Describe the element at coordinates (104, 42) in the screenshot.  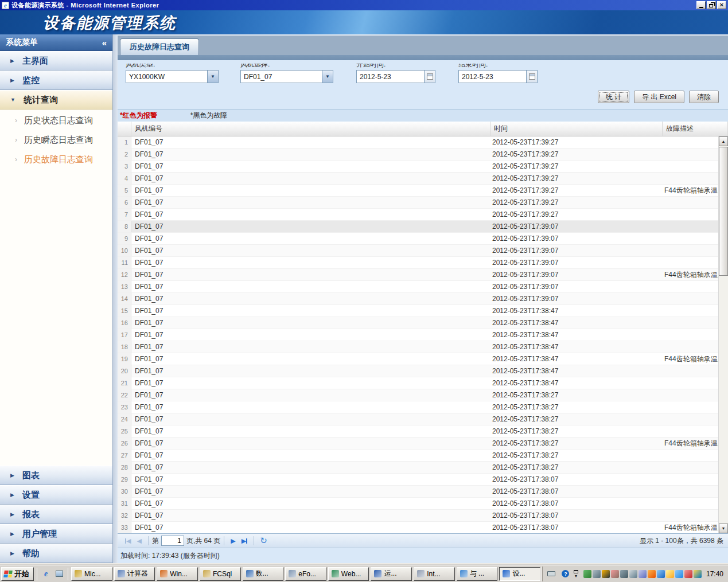
I see `collapse-sidebar-icon: «` at that location.